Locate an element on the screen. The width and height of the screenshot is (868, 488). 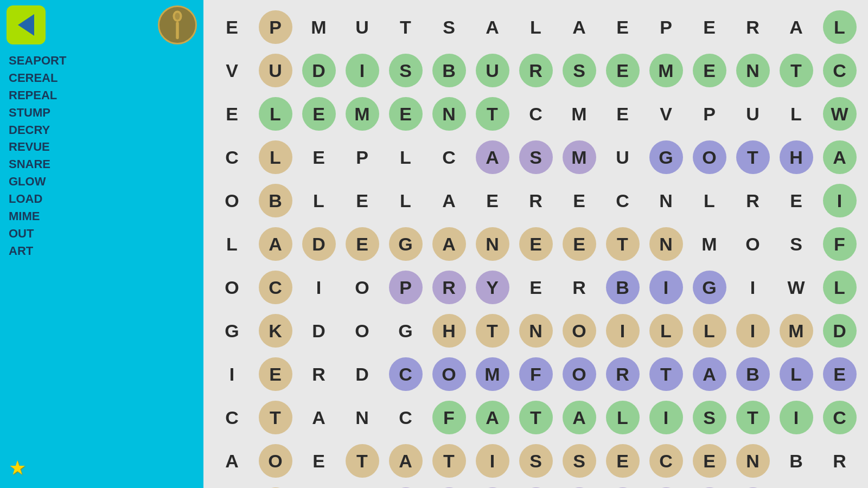
table-row: OCIOPRYERBIGIWL is located at coordinates (536, 287).